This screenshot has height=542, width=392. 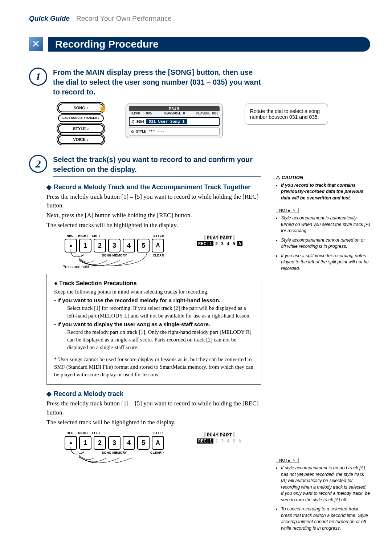 What do you see at coordinates (278, 177) in the screenshot?
I see `caution-icon: ⚠` at bounding box center [278, 177].